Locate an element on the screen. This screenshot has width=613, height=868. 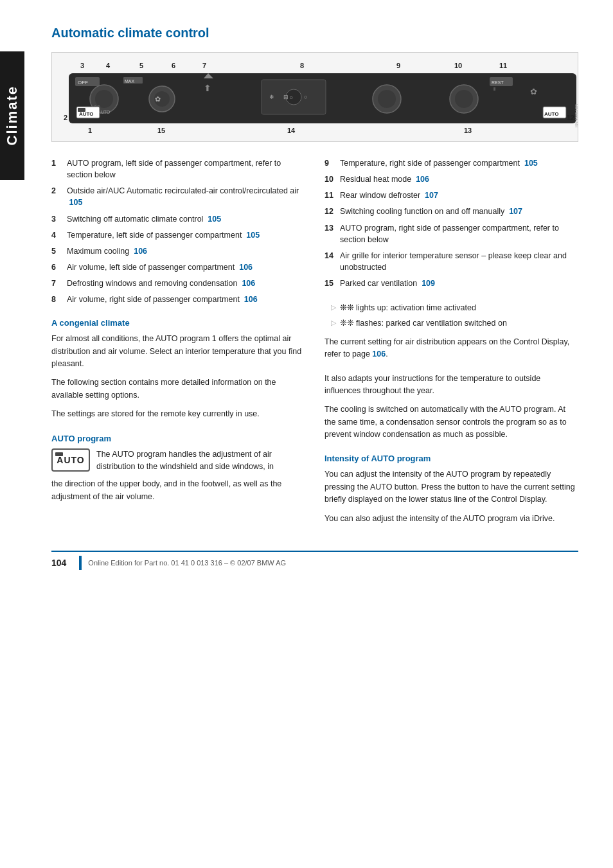
item-number: 11 is located at coordinates (331, 195).